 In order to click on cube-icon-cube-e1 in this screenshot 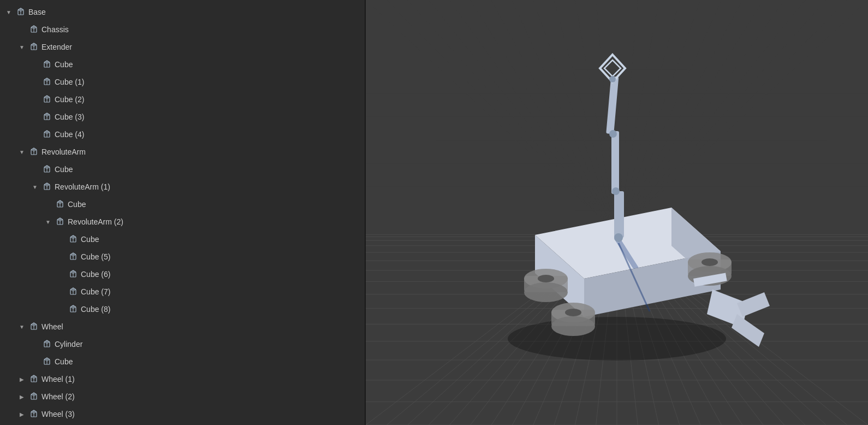, I will do `click(47, 64)`.